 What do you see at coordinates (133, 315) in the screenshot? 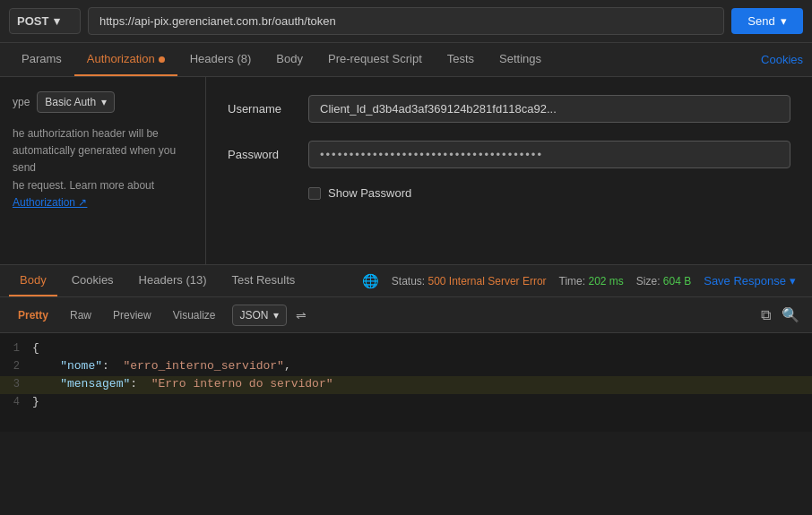
I see `format-tab-preview: Preview` at bounding box center [133, 315].